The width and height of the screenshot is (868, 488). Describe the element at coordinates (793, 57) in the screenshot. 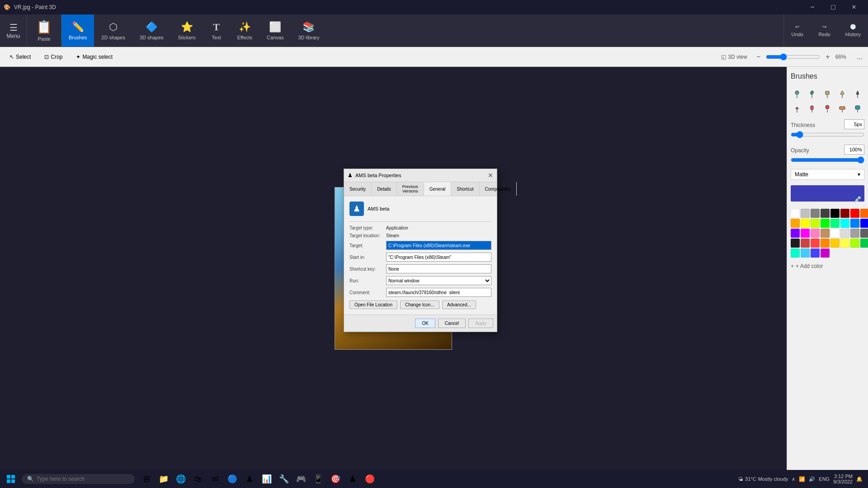

I see `zoom-slider` at that location.